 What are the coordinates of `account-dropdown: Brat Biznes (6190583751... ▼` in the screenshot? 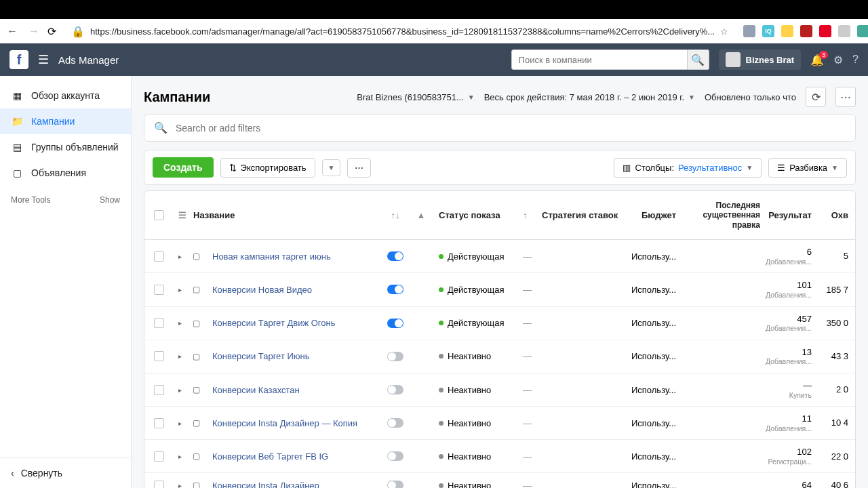 It's located at (415, 98).